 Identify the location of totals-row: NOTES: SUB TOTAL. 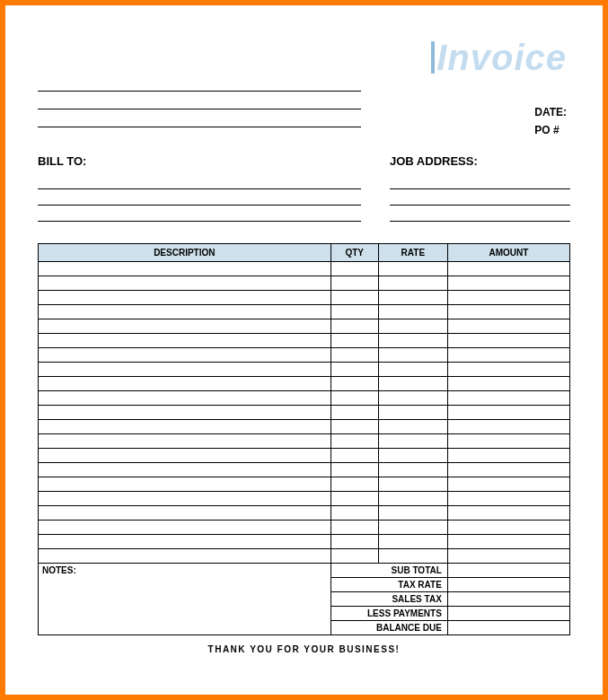
(304, 571).